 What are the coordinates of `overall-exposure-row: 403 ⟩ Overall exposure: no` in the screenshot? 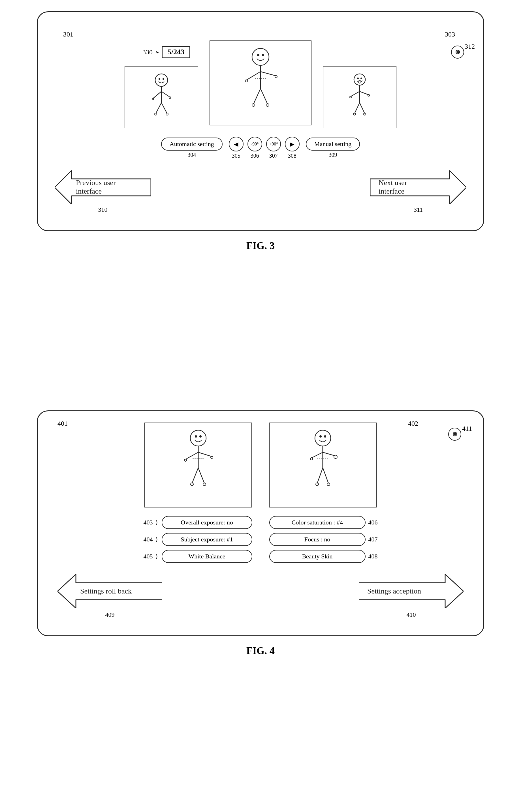 It's located at (198, 522).